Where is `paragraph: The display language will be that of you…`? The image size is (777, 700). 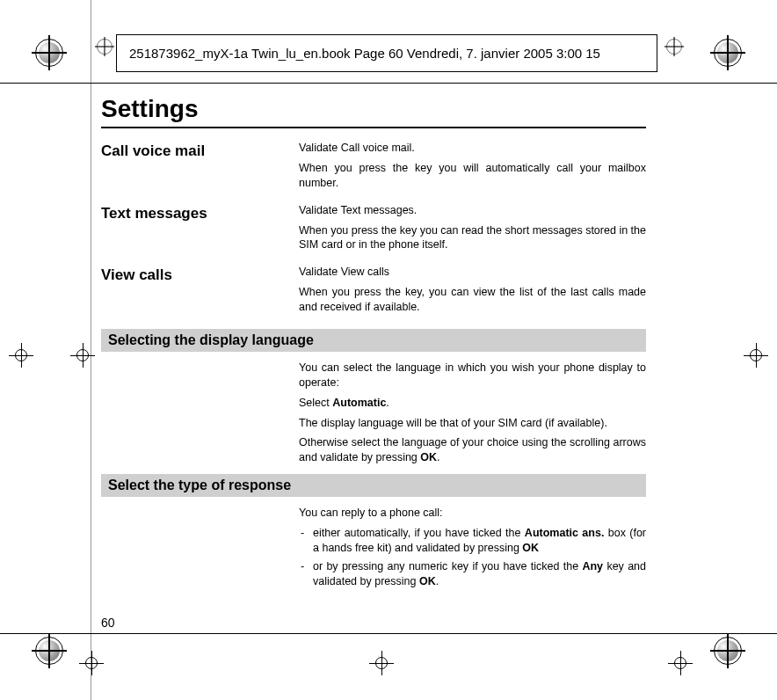
paragraph: The display language will be that of you… is located at coordinates (473, 424).